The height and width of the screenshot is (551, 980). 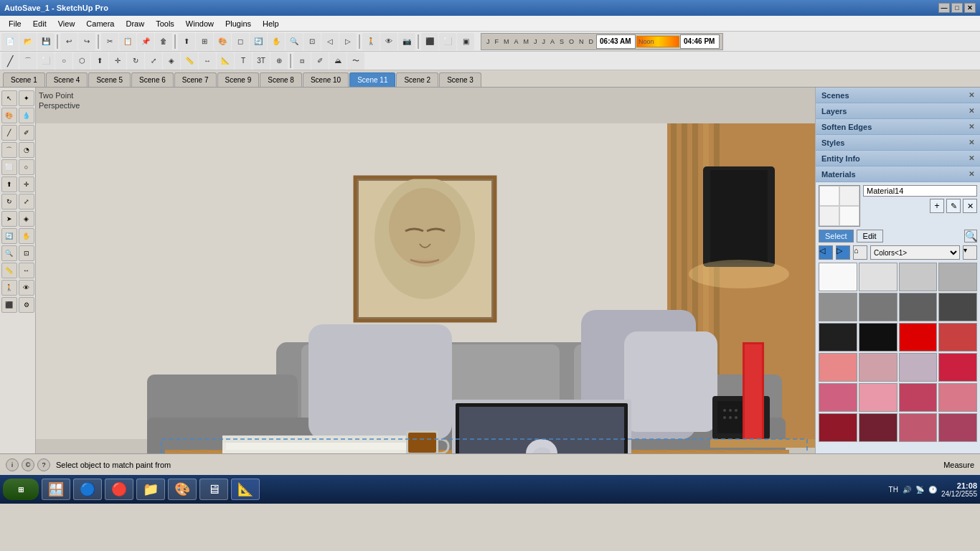 What do you see at coordinates (128, 42) in the screenshot?
I see `tb-copy: 📋` at bounding box center [128, 42].